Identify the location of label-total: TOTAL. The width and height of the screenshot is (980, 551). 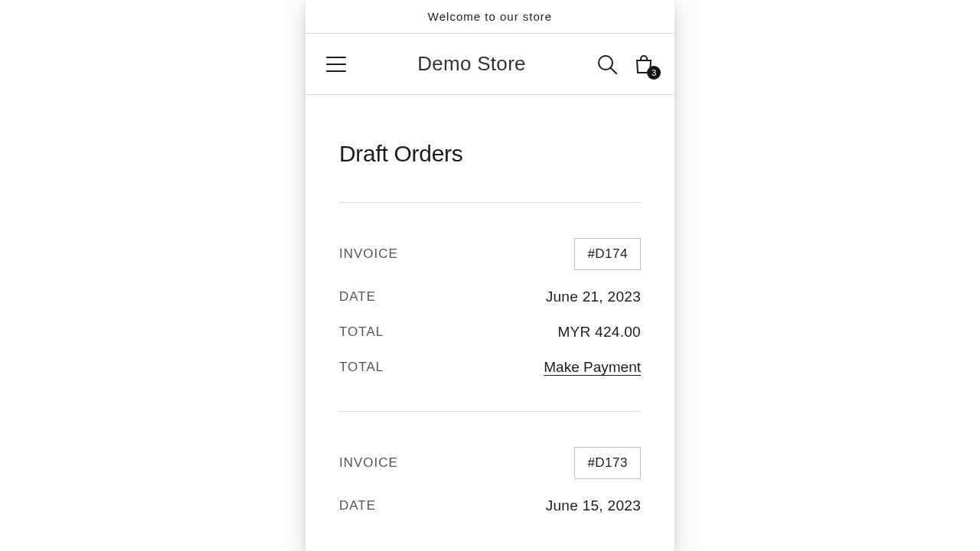
(361, 332).